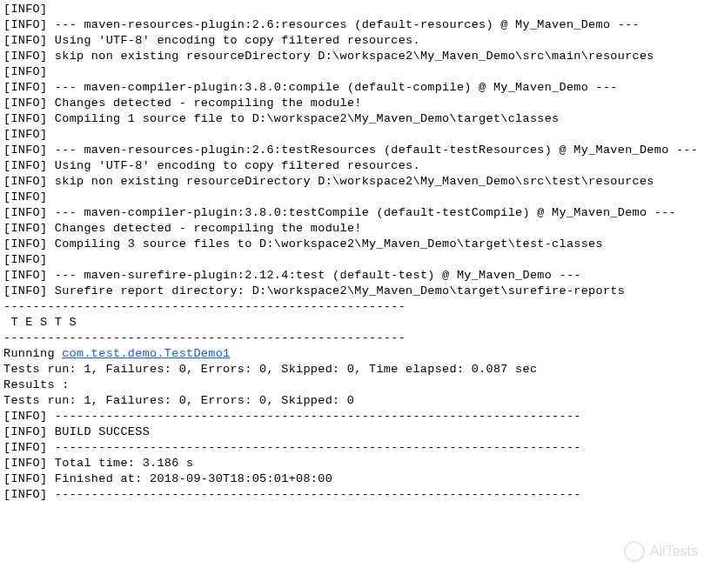  What do you see at coordinates (332, 87) in the screenshot?
I see `log-message: --- maven-compiler-plugin:3.8.0:compile …` at bounding box center [332, 87].